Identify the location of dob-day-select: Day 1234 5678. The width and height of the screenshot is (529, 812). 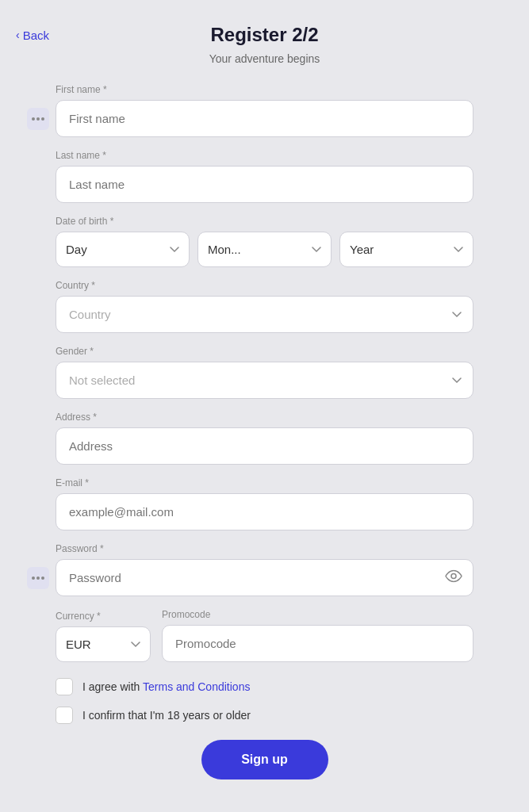
(122, 249).